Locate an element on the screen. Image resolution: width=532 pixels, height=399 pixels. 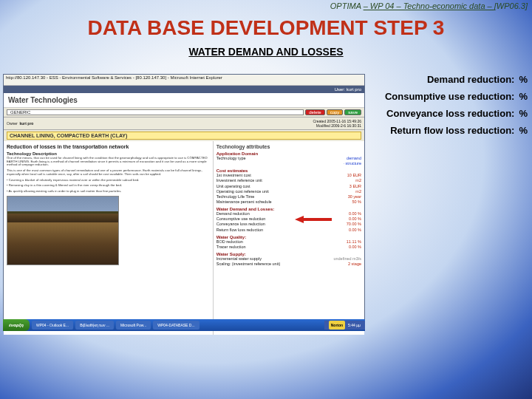
attr-row: Technology Life Time30 year is located at coordinates (289, 197).